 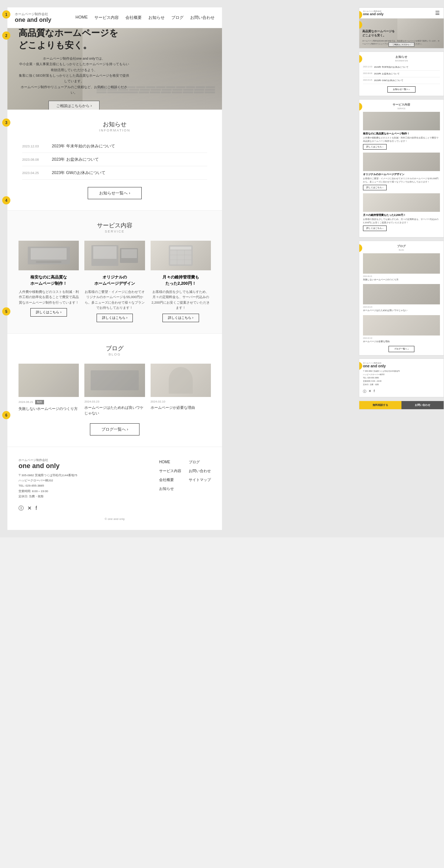 What do you see at coordinates (181, 280) in the screenshot?
I see `service-card-title-3: 月々の維持管理費もたった2,200円！` at bounding box center [181, 280].